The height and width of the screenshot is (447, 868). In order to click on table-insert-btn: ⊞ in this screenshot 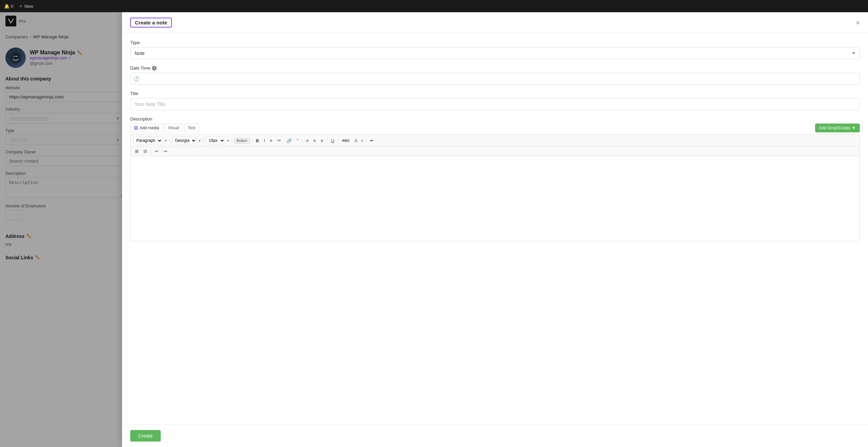, I will do `click(137, 151)`.